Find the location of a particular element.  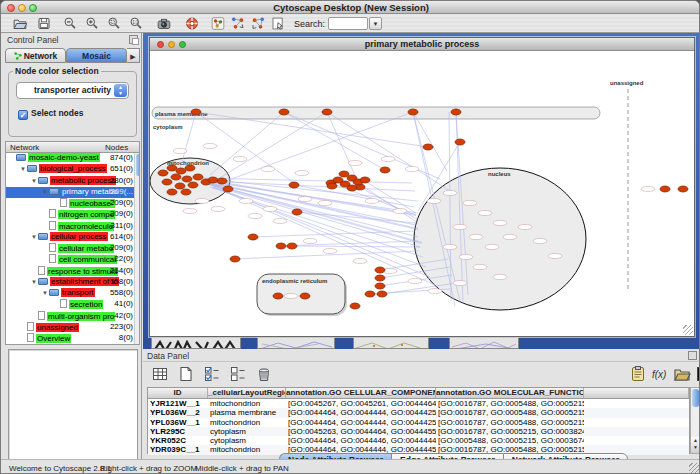

table-row: YPL036W__1mitochondrion[GO:0044464, GO:0… is located at coordinates (418, 422).